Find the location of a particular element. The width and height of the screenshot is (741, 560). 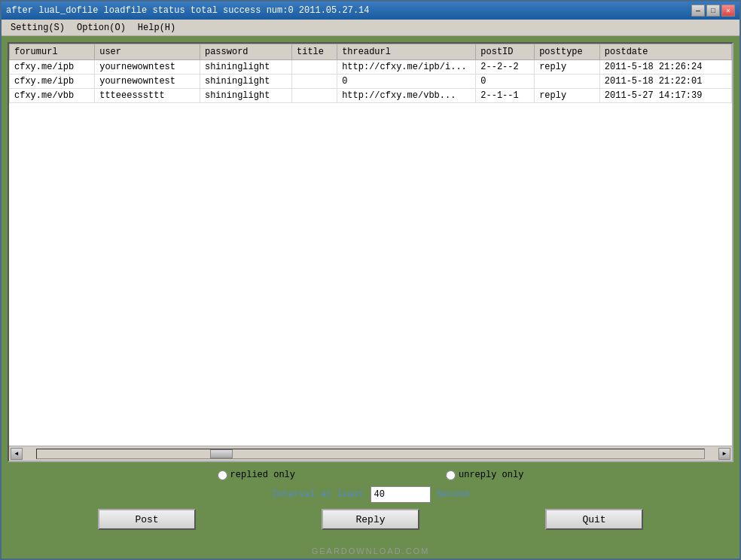

quit-button: Quit is located at coordinates (594, 519).